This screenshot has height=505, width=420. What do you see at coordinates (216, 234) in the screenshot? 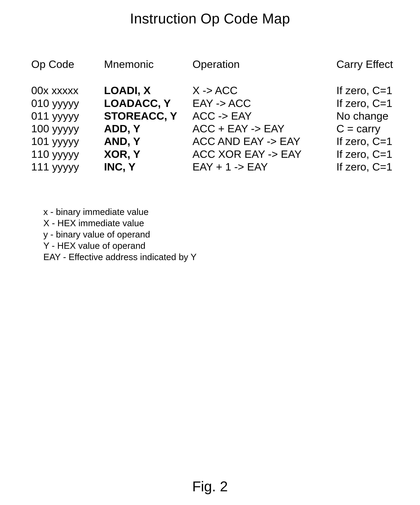
I see `legend-line: y - binary value of operand` at bounding box center [216, 234].